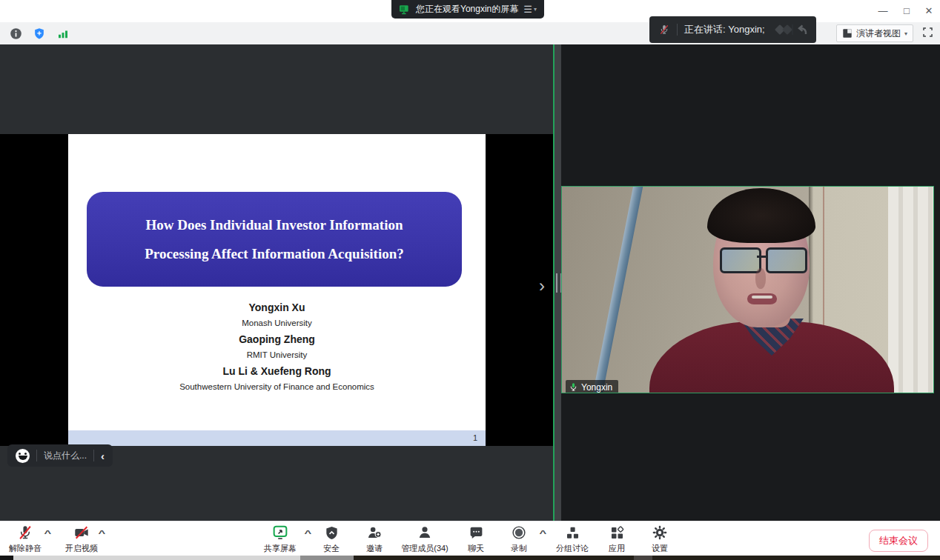 This screenshot has height=560, width=940. I want to click on speaker-mouth, so click(762, 299).